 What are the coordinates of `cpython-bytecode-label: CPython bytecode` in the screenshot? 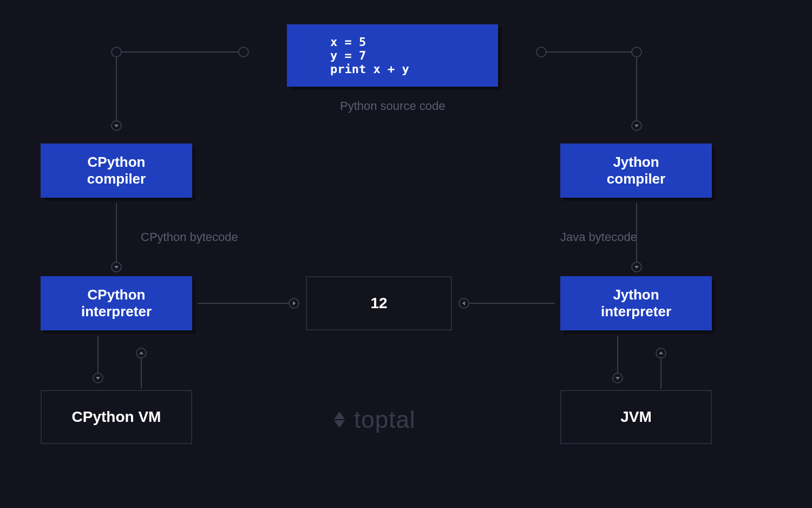 It's located at (189, 237).